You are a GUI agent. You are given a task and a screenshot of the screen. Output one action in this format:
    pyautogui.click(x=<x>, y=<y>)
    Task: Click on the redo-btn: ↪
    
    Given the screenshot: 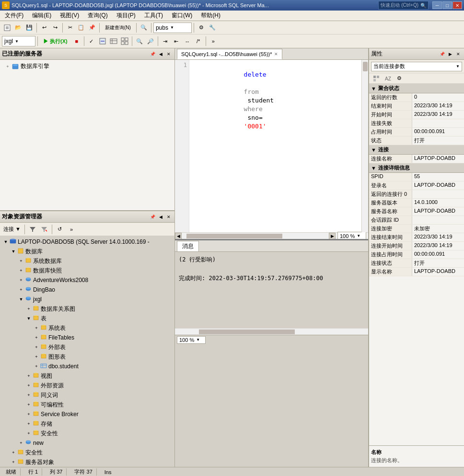 What is the action you would take?
    pyautogui.click(x=55, y=28)
    